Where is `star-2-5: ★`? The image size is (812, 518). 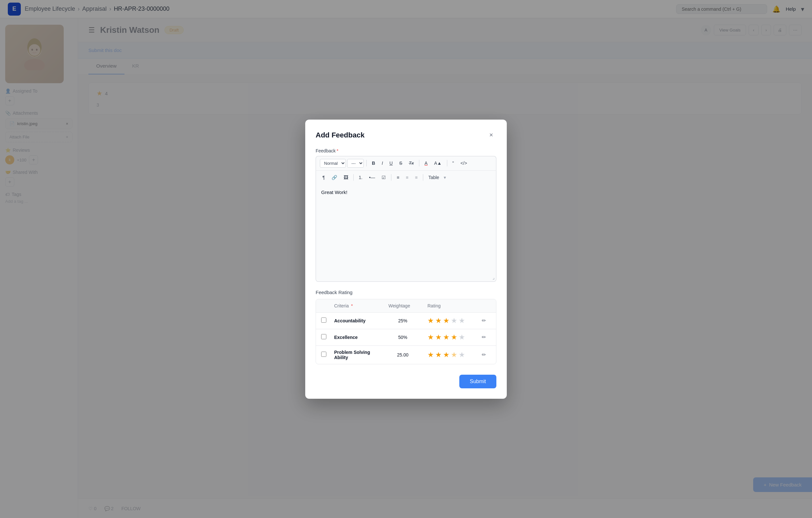
star-2-5: ★ is located at coordinates (462, 337).